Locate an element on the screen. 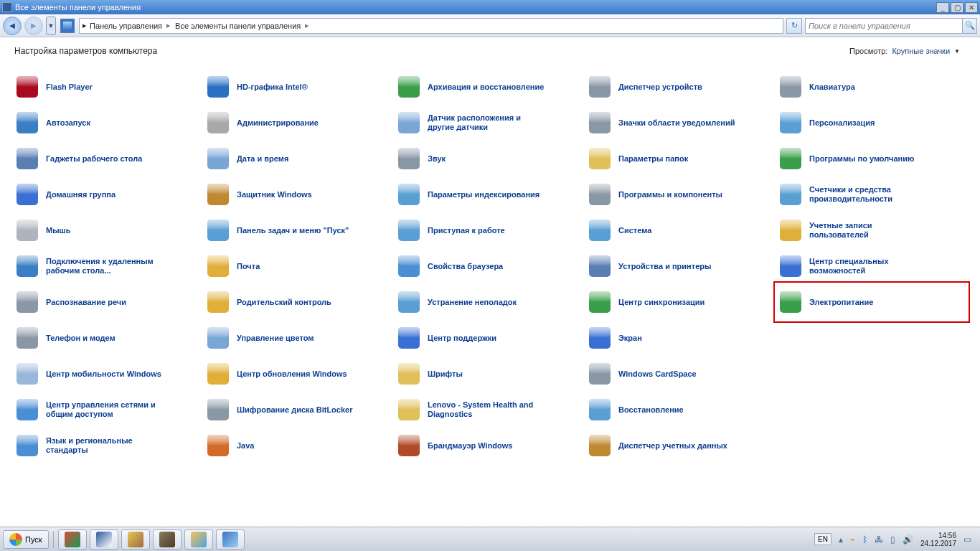 The width and height of the screenshot is (980, 551). cpl-item-region: Язык и региональные стандарты is located at coordinates (108, 446).